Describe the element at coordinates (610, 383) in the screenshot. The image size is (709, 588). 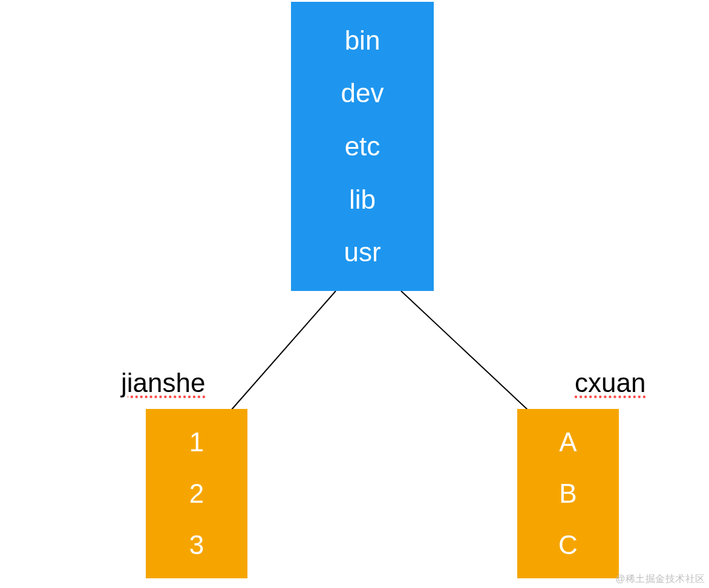
I see `right-child-label: cxuan` at that location.